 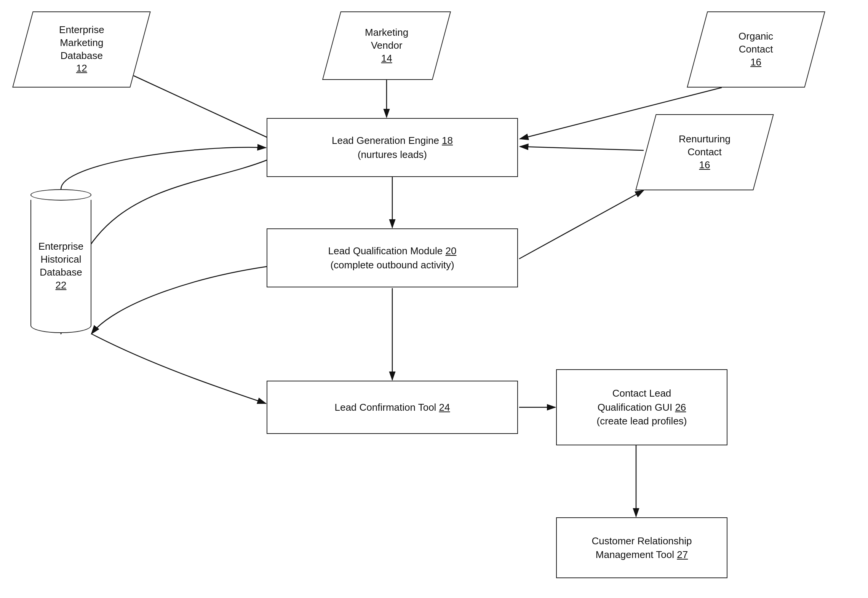 I want to click on cylinder-body: EnterpriseHistoricalDatabase22, so click(x=61, y=266).